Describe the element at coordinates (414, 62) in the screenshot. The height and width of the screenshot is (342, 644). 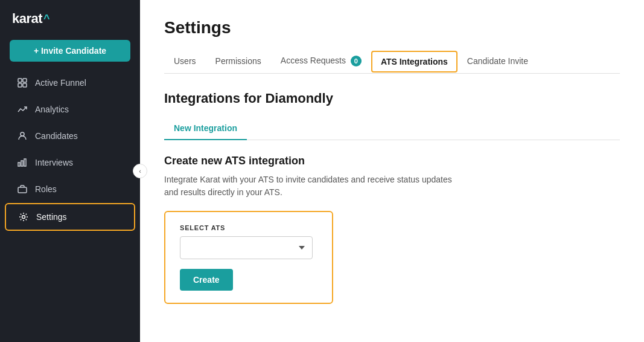
I see `tab-ats-integrations: ATS Integrations` at that location.